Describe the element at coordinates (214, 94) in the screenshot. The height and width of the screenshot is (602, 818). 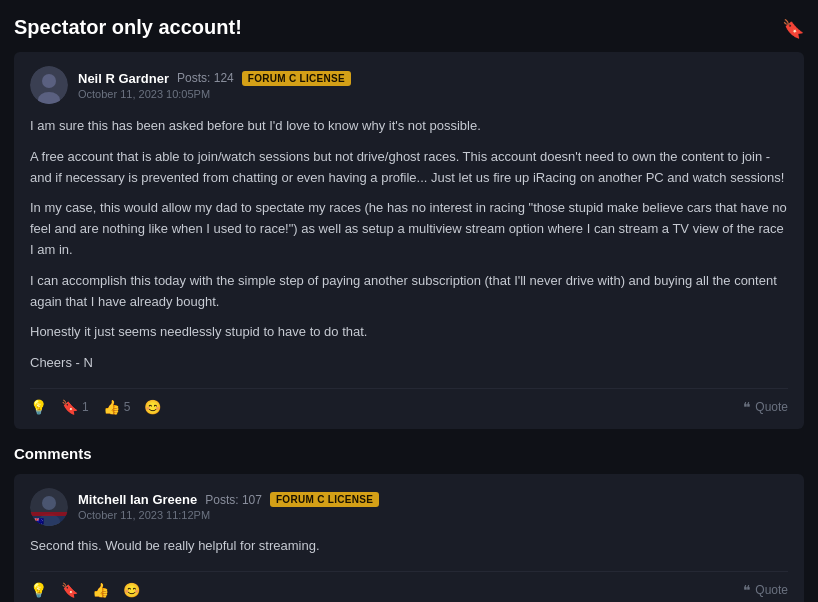
I see `post-date: October 11, 2023 10:05PM` at that location.